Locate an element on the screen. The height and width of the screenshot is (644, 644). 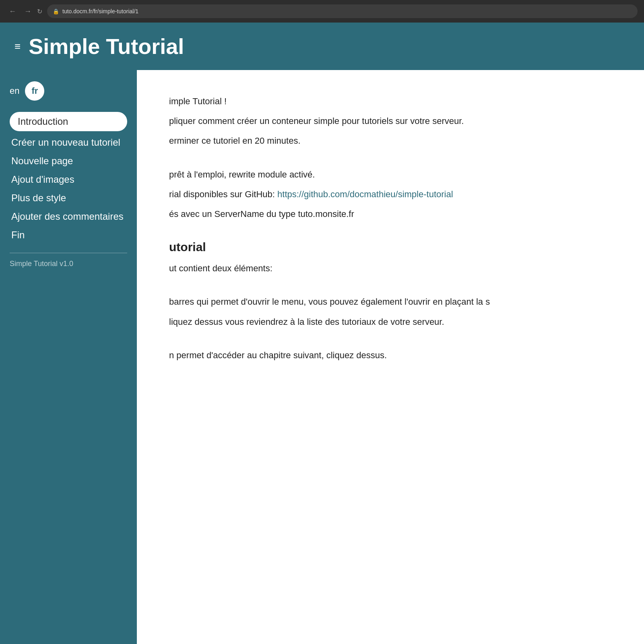
prereq-line2: rial disponibles sur GitHub: https://git… is located at coordinates (394, 194).